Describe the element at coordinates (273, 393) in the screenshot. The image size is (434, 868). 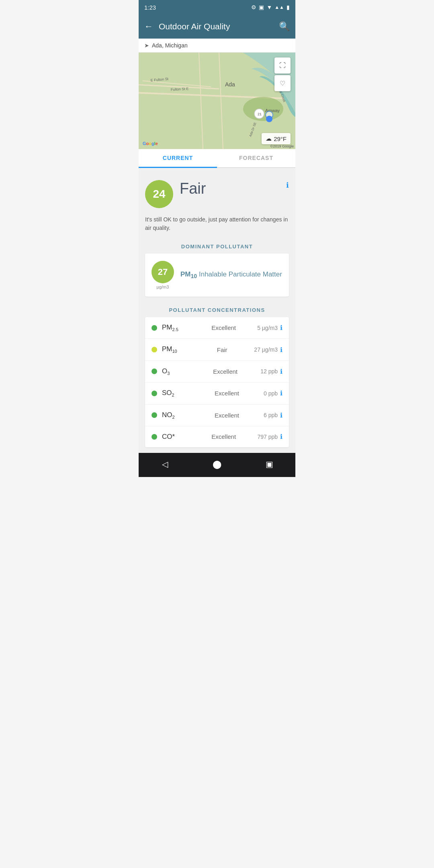
I see `pollutant-value-so2: 0 ppb ℹ` at that location.